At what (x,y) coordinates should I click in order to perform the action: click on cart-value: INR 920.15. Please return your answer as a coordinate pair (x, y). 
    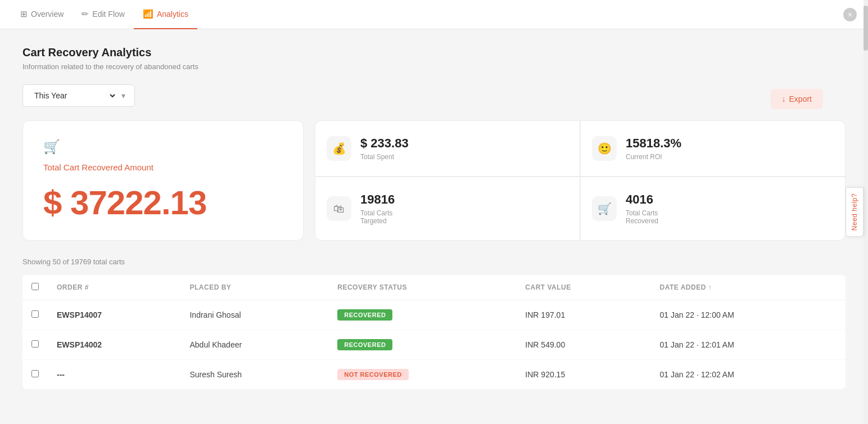
    Looking at the image, I should click on (584, 375).